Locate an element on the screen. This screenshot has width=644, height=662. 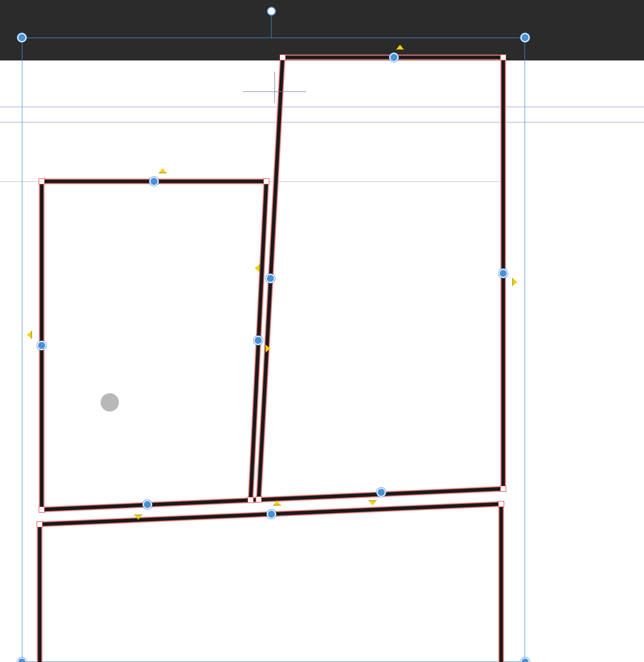
cursor-crosshair-v is located at coordinates (274, 87).